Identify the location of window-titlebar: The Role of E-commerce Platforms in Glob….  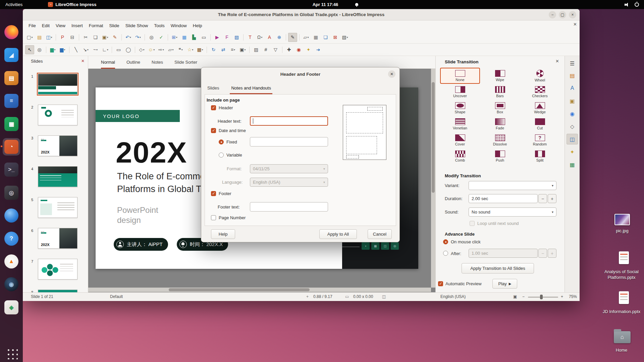
(301, 15).